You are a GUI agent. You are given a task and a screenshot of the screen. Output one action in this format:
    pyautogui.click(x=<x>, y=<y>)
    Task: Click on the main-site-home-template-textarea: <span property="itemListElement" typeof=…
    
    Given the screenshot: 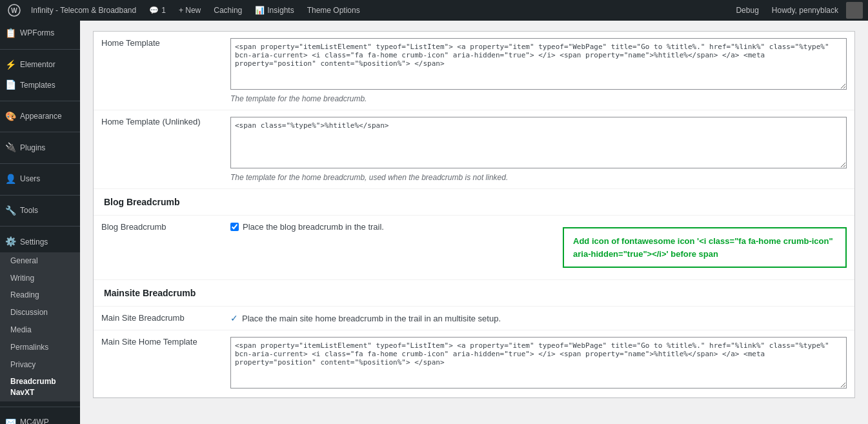 What is the action you would take?
    pyautogui.click(x=538, y=363)
    